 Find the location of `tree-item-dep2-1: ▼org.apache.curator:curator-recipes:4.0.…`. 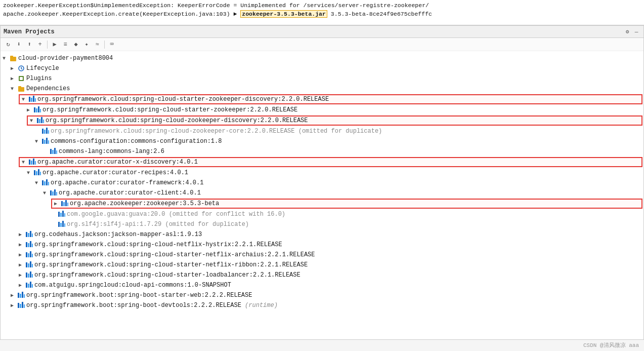

tree-item-dep2-1: ▼org.apache.curator:curator-recipes:4.0.… is located at coordinates (322, 173).